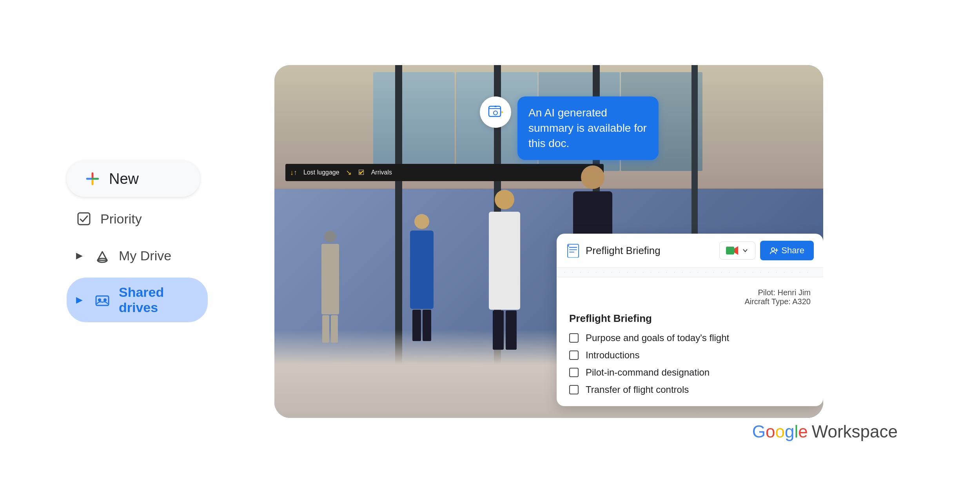  I want to click on aircraft-meta: Aircraft Type: A320, so click(690, 302).